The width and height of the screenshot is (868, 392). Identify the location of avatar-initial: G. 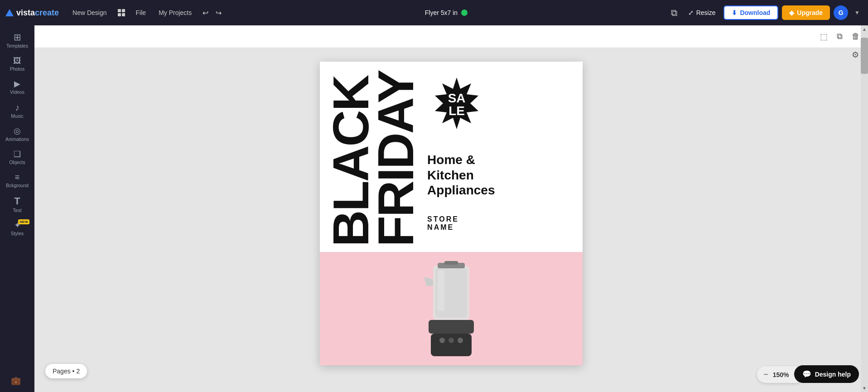
(841, 13).